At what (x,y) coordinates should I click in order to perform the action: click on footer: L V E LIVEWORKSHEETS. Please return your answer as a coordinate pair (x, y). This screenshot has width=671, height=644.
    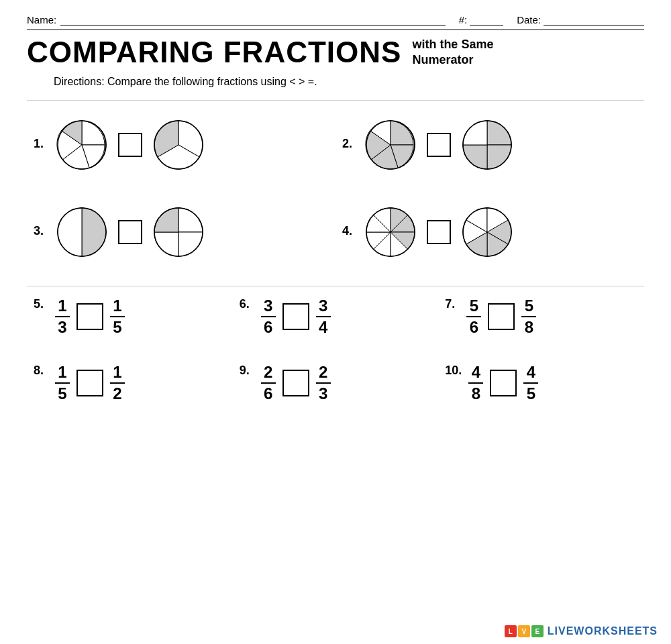
    Looking at the image, I should click on (581, 631).